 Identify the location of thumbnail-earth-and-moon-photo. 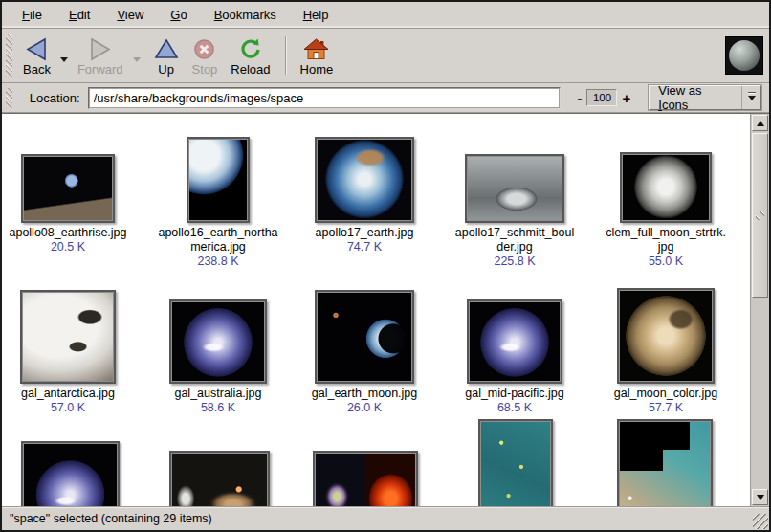
(364, 337).